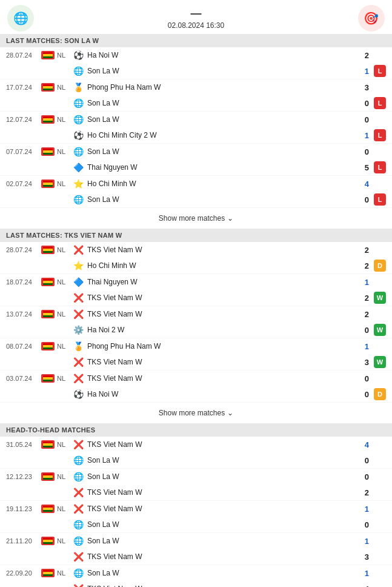 The width and height of the screenshot is (392, 587). I want to click on match-row: 13.07.24 NL ❌ TKS Viet Nam W 2, so click(196, 314).